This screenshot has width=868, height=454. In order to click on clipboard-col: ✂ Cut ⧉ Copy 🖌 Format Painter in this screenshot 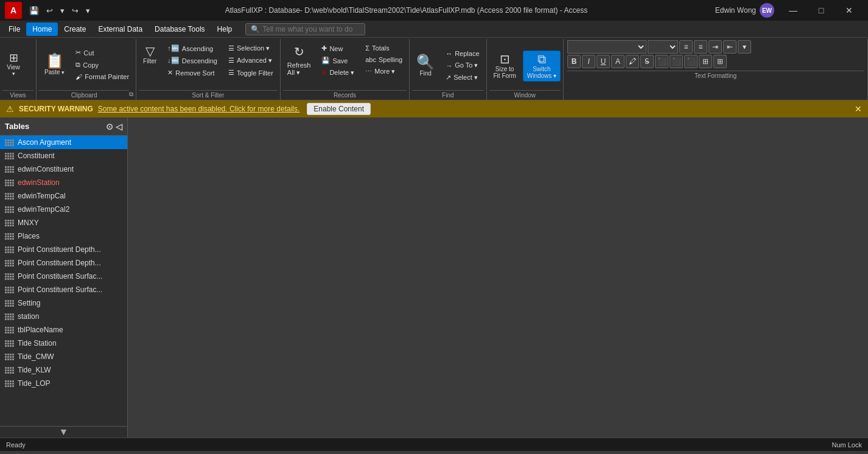, I will do `click(102, 65)`.